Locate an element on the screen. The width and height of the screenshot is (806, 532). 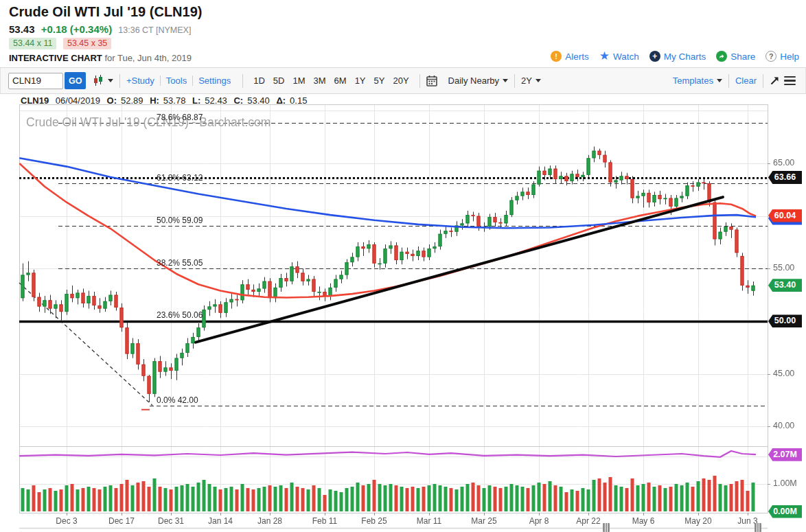
volume-axis-label: 1.00M is located at coordinates (785, 483).